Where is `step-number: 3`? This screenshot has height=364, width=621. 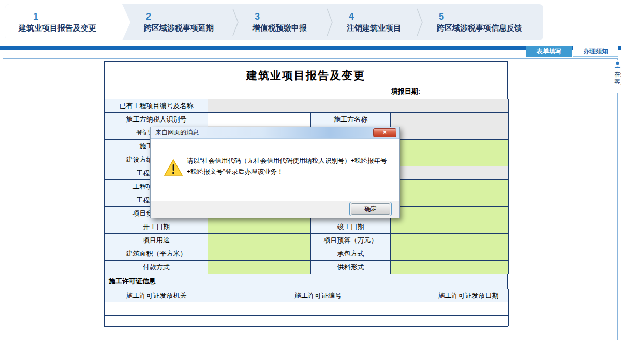 step-number: 3 is located at coordinates (290, 17).